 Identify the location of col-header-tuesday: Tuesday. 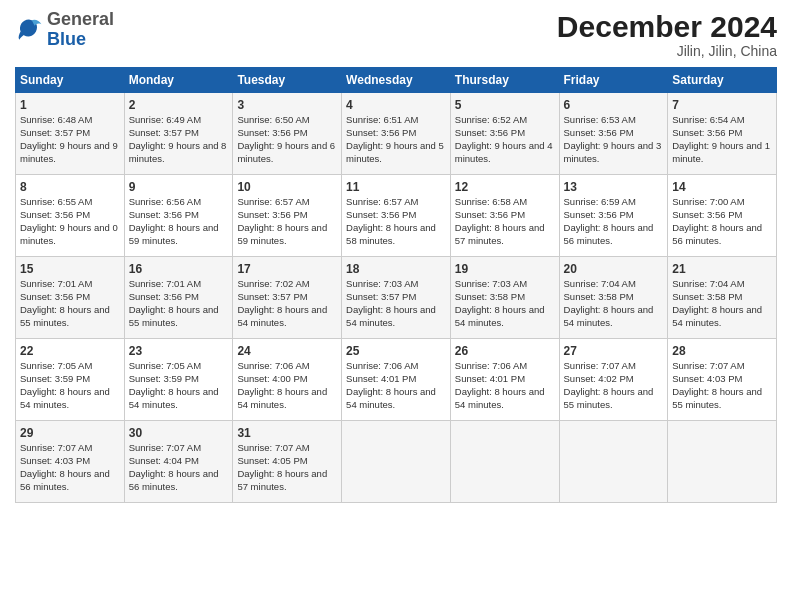
(288, 80).